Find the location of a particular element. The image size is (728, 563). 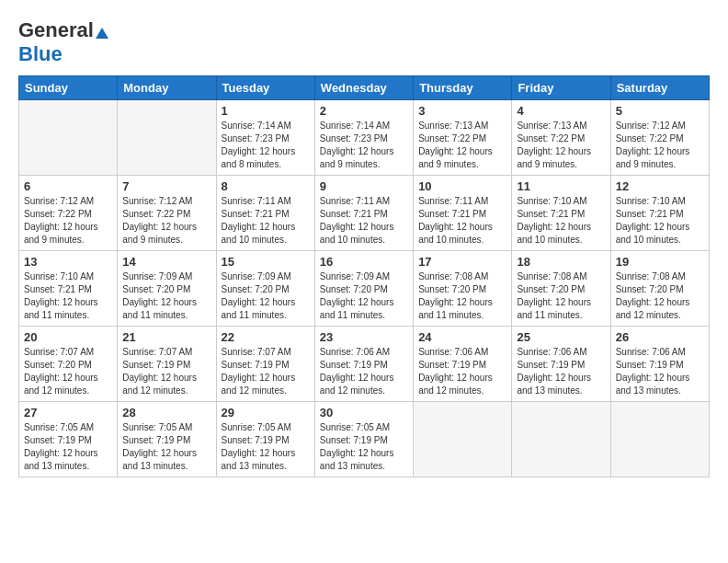

day-number: 2 is located at coordinates (364, 110).